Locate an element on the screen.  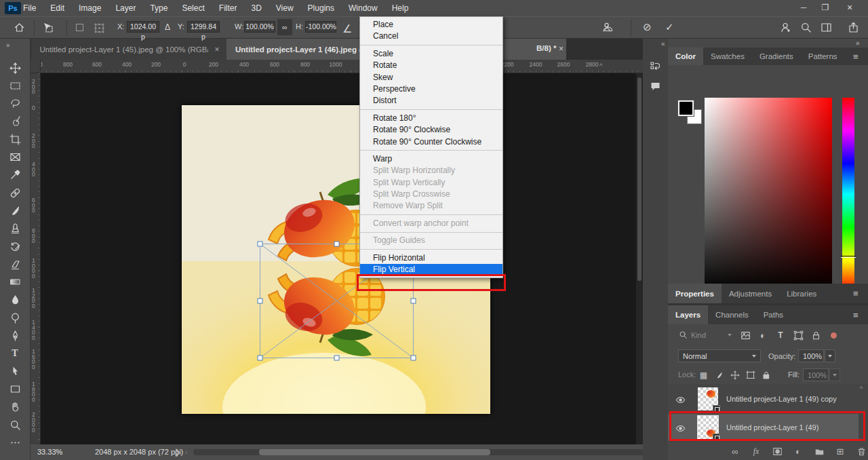
menu-item-flip-vertical: Flip Vertical is located at coordinates (431, 270).